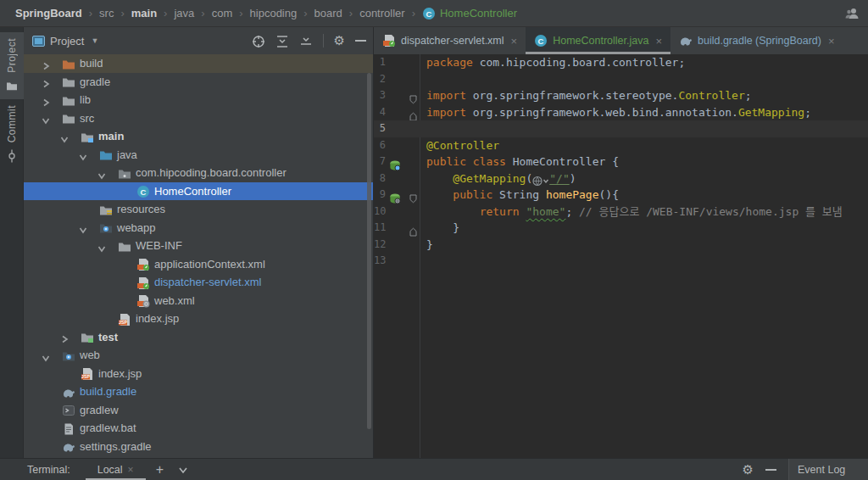  Describe the element at coordinates (370, 251) in the screenshot. I see `tree-scrollbar` at that location.